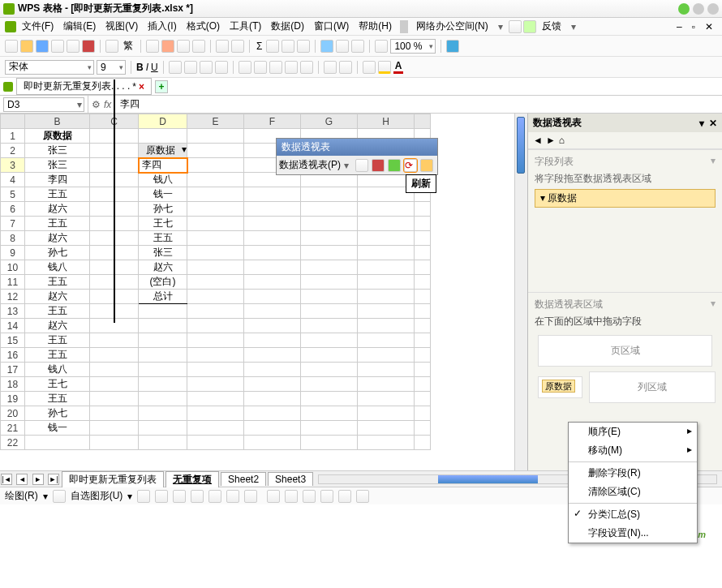  I want to click on cell: 总计, so click(163, 297).